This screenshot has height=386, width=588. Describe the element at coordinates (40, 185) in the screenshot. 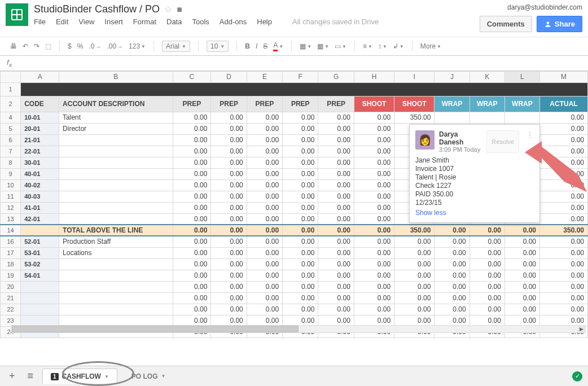

I see `cell: 40-02` at that location.